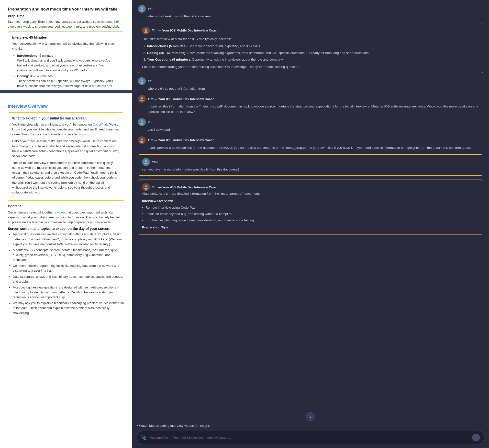 The height and width of the screenshot is (448, 489). I want to click on message-text: what's the breakdown of the initial inte…, so click(315, 16).